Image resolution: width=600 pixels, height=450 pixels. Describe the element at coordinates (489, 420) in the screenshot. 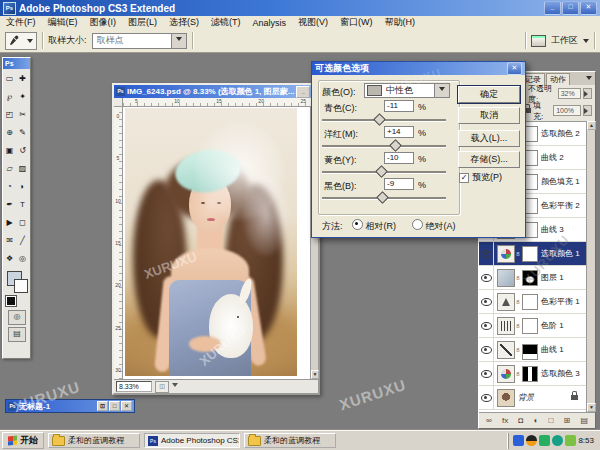

I see `link-layers-button: ∞` at that location.